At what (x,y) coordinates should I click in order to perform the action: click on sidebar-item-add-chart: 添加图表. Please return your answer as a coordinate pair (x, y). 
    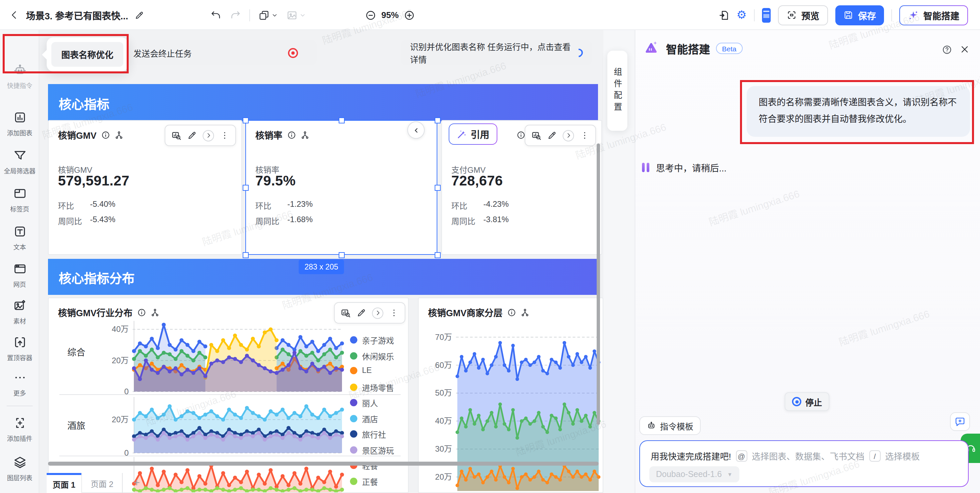
    Looking at the image, I should click on (20, 124).